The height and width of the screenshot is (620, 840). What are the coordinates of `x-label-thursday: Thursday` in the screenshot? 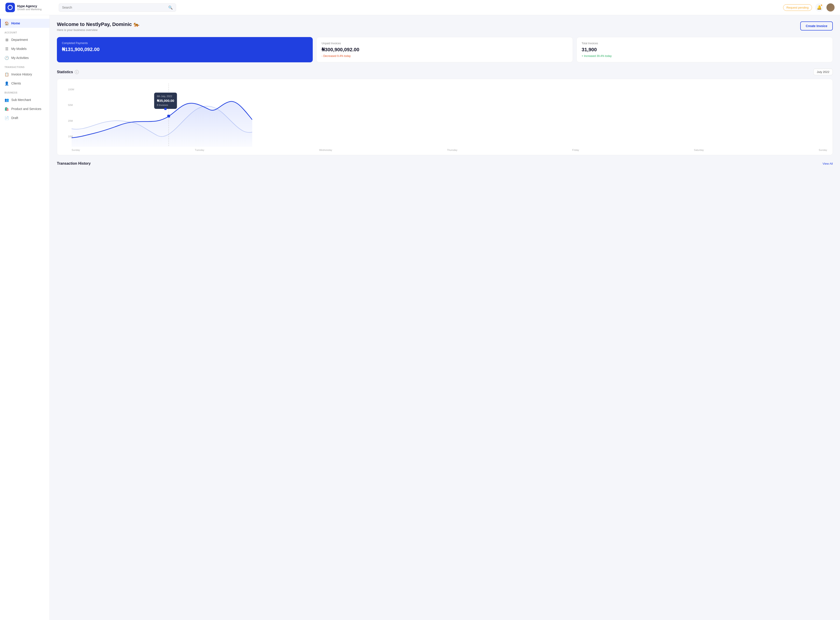 It's located at (452, 150).